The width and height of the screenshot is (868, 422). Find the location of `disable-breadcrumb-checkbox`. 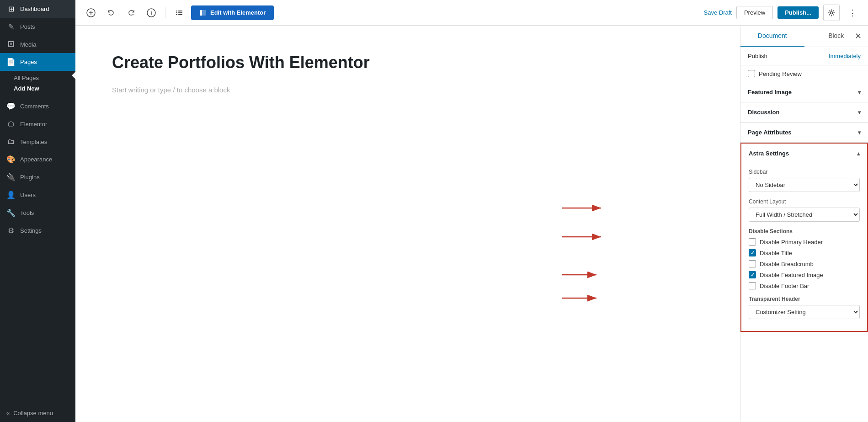

disable-breadcrumb-checkbox is located at coordinates (752, 264).